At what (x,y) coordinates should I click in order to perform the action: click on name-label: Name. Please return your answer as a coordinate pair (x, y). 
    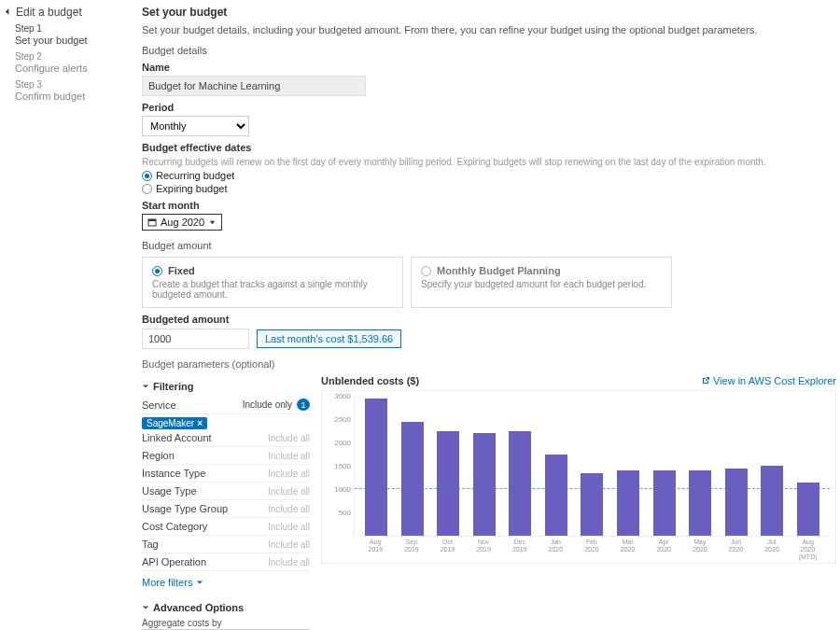
    Looking at the image, I should click on (489, 67).